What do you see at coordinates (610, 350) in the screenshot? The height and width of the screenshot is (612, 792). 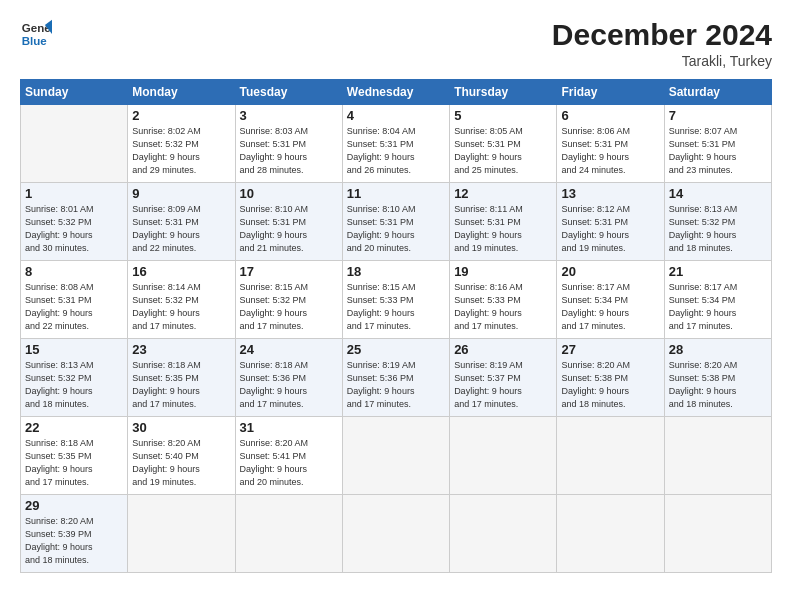 I see `day-number: 27` at bounding box center [610, 350].